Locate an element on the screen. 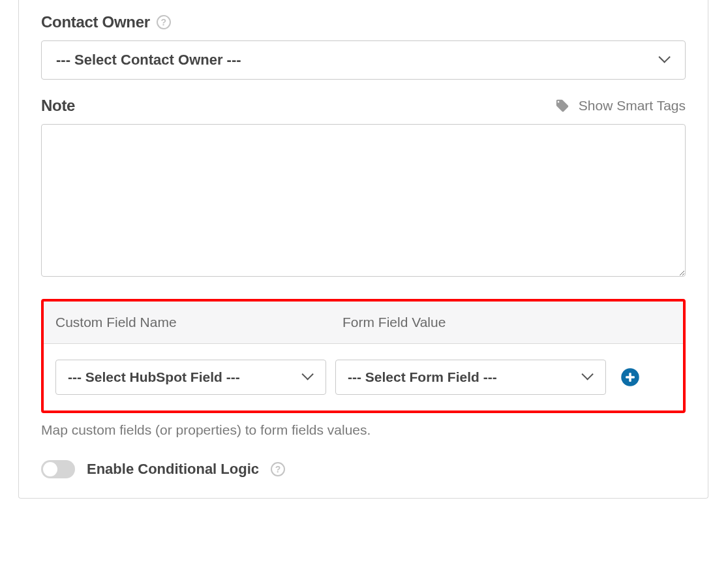  col-header-field-name: Custom Field Name is located at coordinates (187, 322).